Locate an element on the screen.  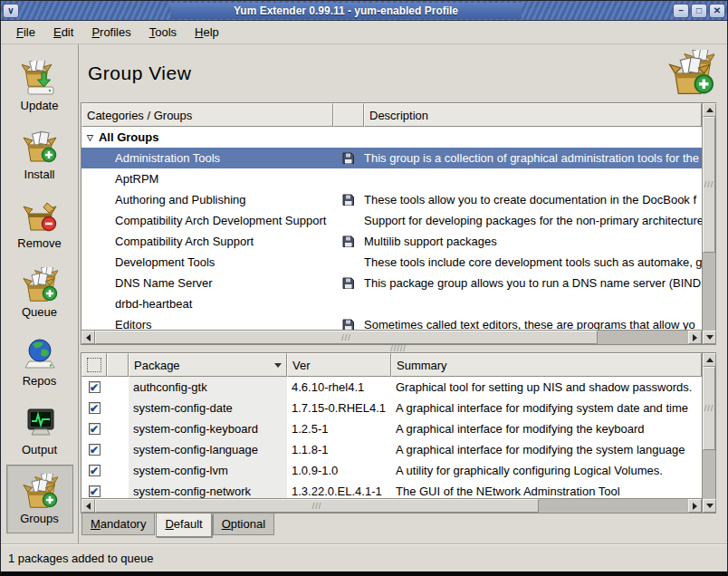
column-header-ver: Ver is located at coordinates (339, 365).